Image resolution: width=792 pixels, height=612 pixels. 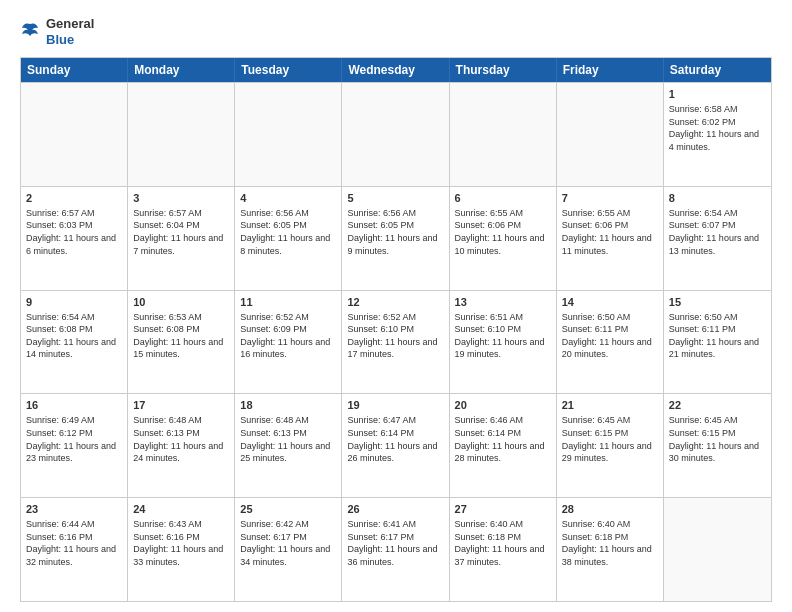 I want to click on sunrise: Sunrise: 6:55 AM, so click(x=490, y=213).